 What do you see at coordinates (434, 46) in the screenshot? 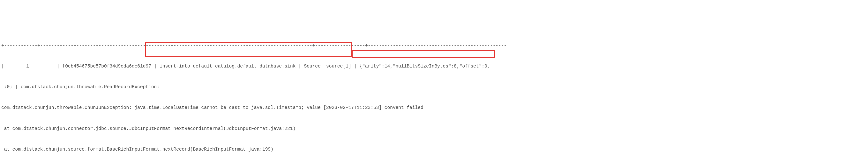
I see `log-line: +------------+------------+-------------…` at bounding box center [434, 46].